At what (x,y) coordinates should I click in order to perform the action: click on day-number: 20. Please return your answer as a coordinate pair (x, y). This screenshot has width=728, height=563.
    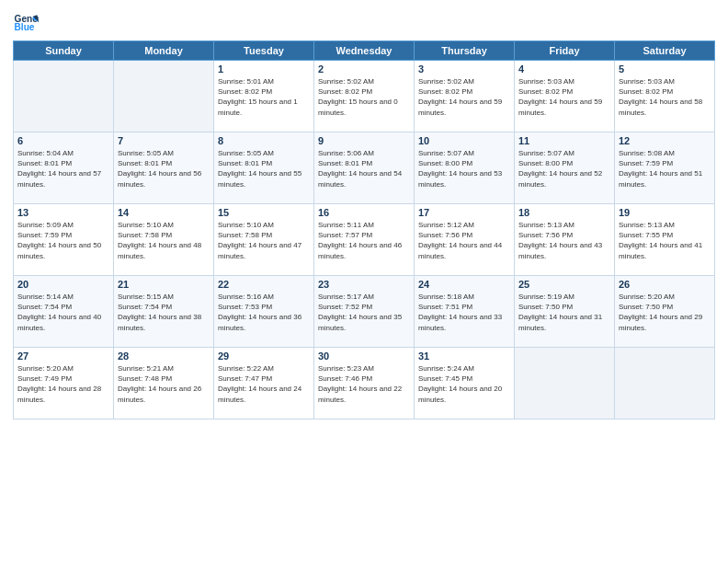
    Looking at the image, I should click on (63, 284).